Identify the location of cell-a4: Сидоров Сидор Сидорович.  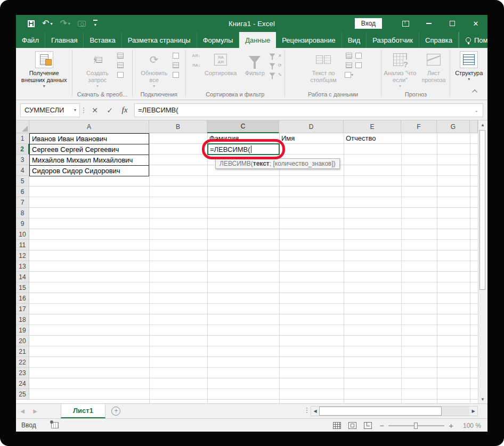
(90, 171).